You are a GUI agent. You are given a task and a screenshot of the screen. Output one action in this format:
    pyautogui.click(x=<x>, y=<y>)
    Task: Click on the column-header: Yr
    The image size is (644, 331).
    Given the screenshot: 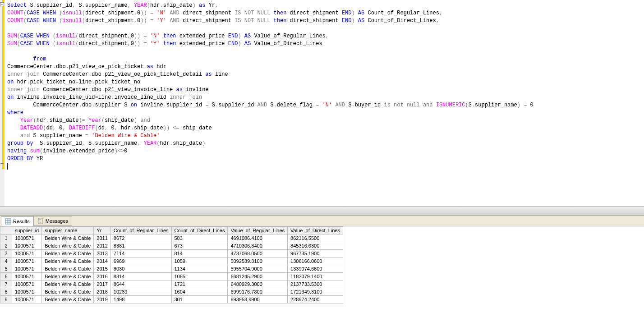 What is the action you would take?
    pyautogui.click(x=102, y=231)
    